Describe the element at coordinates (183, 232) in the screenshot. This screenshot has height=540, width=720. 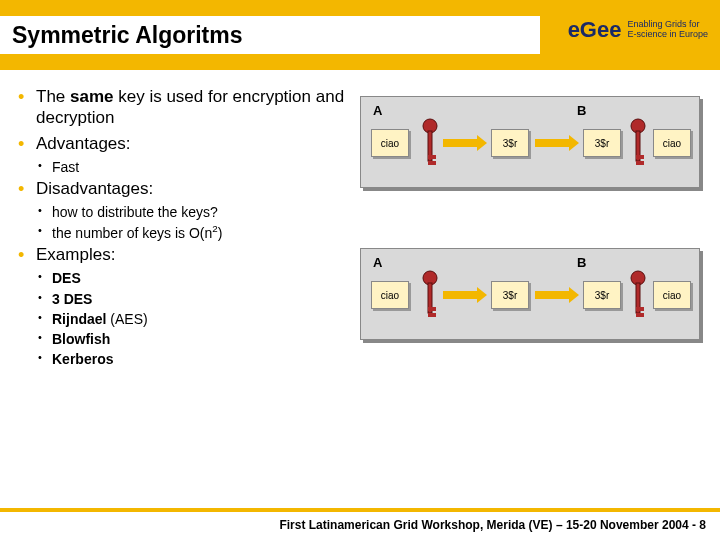
I see `bullet-num-keys: the number of keys is O(n2)` at that location.